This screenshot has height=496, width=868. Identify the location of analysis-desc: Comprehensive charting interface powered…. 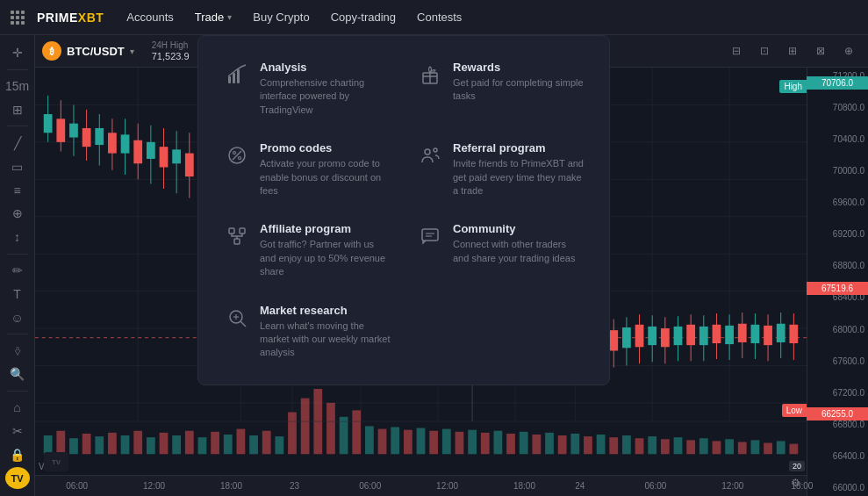
(326, 97).